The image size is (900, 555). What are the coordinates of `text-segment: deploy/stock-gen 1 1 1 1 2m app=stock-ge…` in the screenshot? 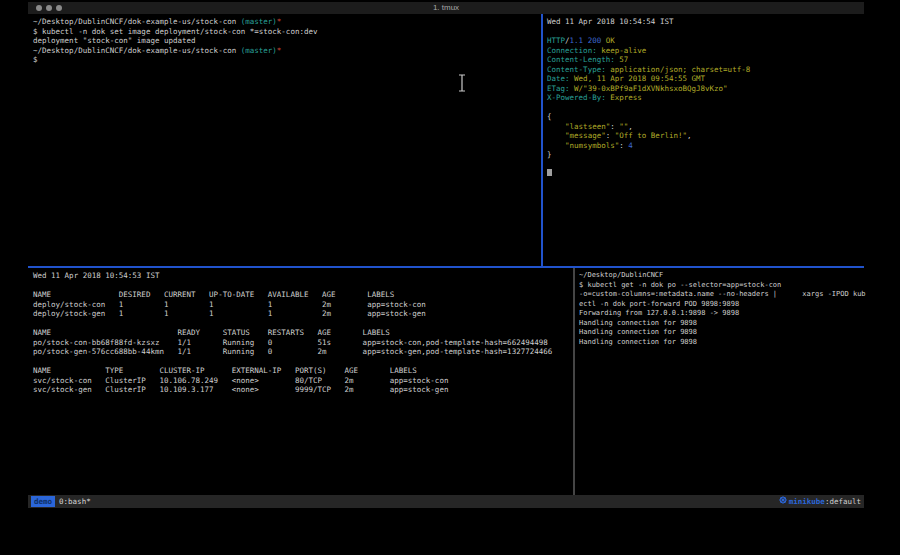 It's located at (230, 314).